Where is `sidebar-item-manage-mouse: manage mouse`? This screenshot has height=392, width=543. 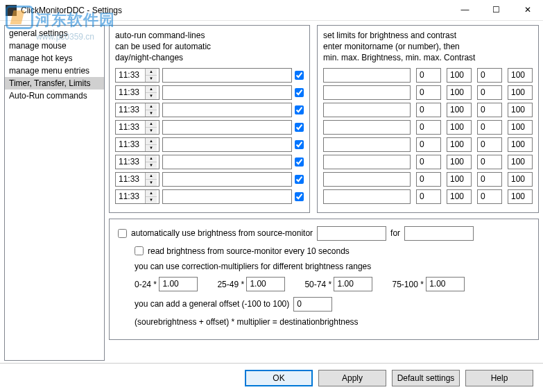 sidebar-item-manage-mouse: manage mouse is located at coordinates (54, 46).